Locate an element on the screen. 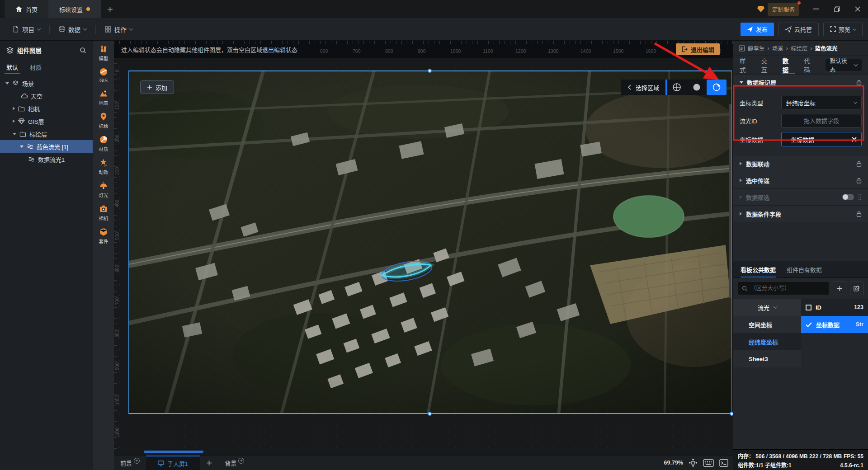  resize-handle-bottom is located at coordinates (429, 414).